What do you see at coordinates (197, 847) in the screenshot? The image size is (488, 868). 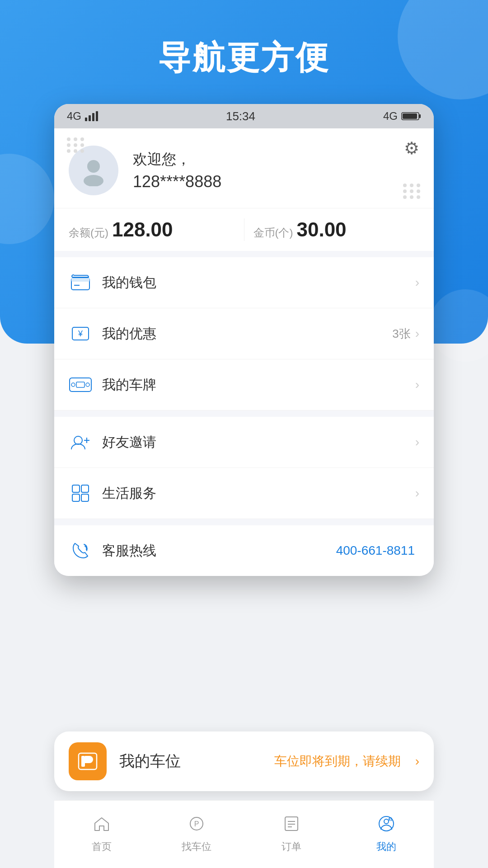 I see `nav-label-find: 找车位` at bounding box center [197, 847].